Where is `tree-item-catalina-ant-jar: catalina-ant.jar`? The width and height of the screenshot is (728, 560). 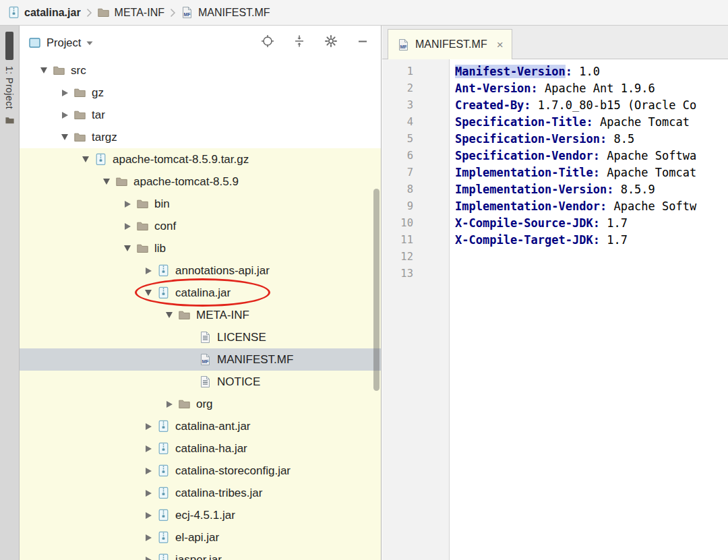 tree-item-catalina-ant-jar: catalina-ant.jar is located at coordinates (200, 426).